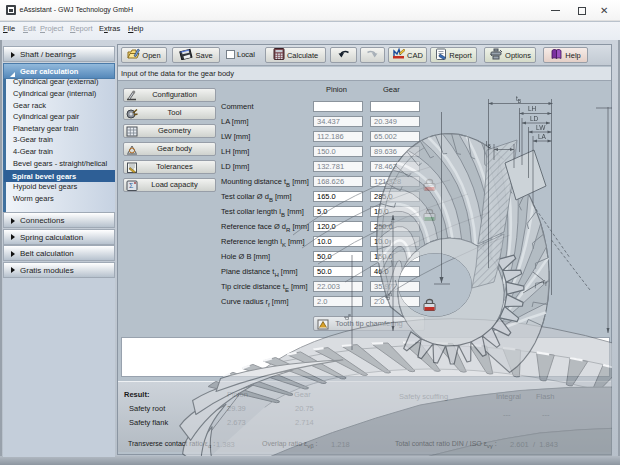  Describe the element at coordinates (132, 186) in the screenshot. I see `svg-text: Σ` at that location.